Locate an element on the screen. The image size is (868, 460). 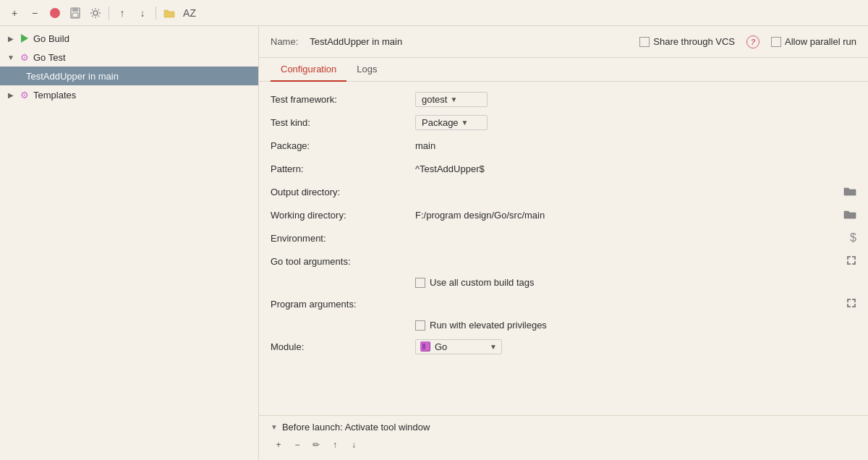
share-vcs-checkbox: Share through VCS is located at coordinates (687, 42).